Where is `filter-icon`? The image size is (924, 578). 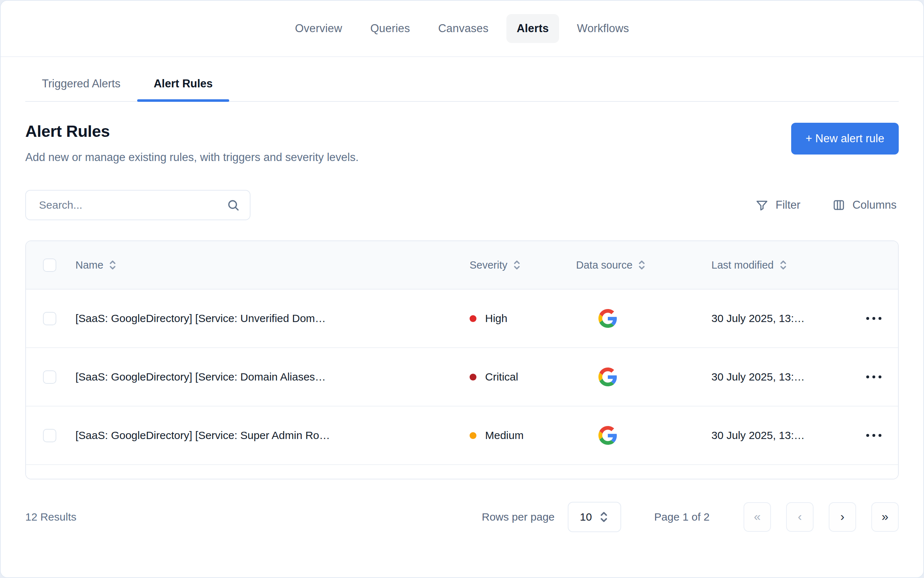
filter-icon is located at coordinates (762, 205).